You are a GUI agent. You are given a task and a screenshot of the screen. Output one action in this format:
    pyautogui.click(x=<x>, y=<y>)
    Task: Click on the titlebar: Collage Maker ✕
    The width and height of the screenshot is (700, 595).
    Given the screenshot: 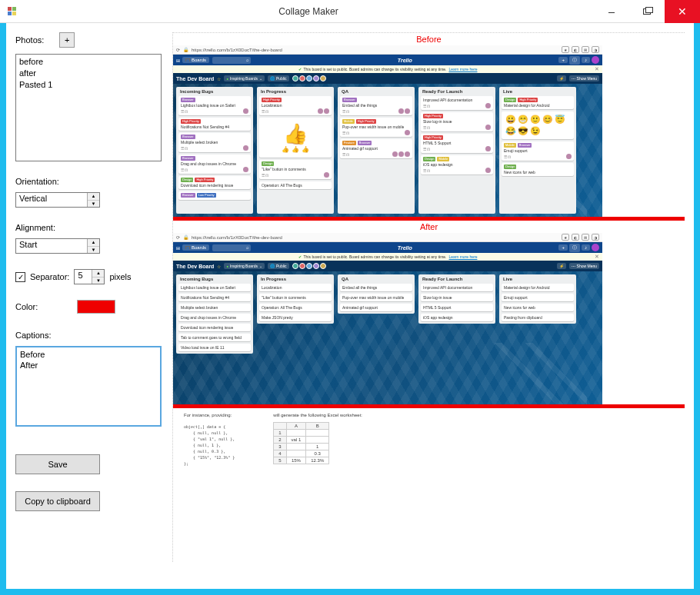 What is the action you would take?
    pyautogui.click(x=350, y=12)
    